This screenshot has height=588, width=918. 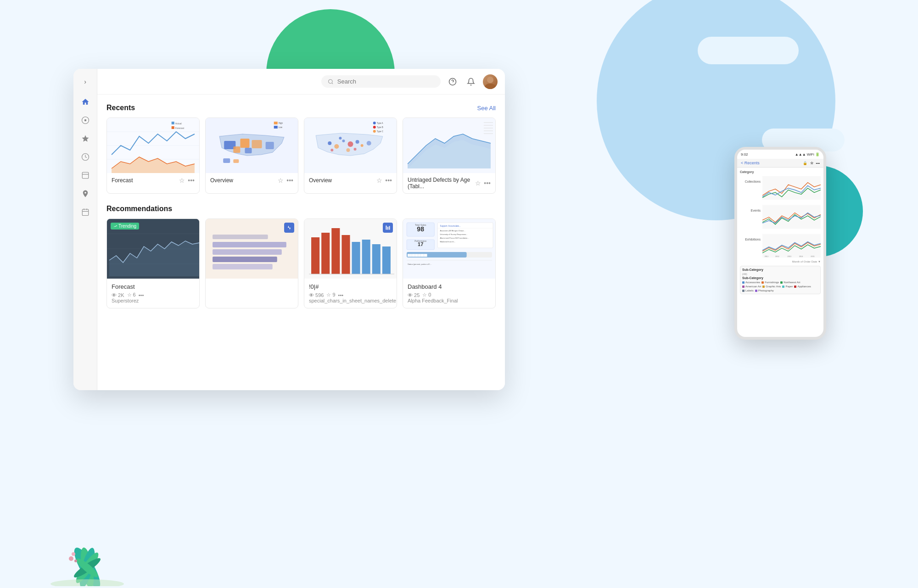 I want to click on overview1-more-icon: •••, so click(x=290, y=180).